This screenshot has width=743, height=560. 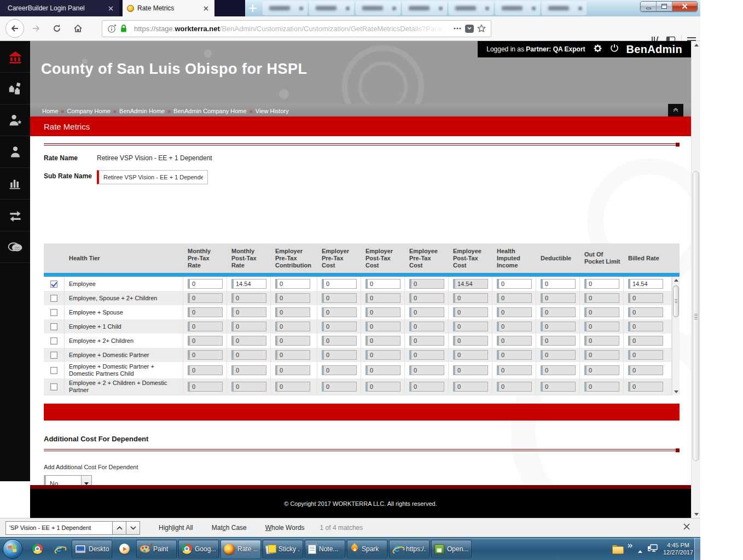 What do you see at coordinates (283, 549) in the screenshot?
I see `taskbar-button: Sticky ...` at bounding box center [283, 549].